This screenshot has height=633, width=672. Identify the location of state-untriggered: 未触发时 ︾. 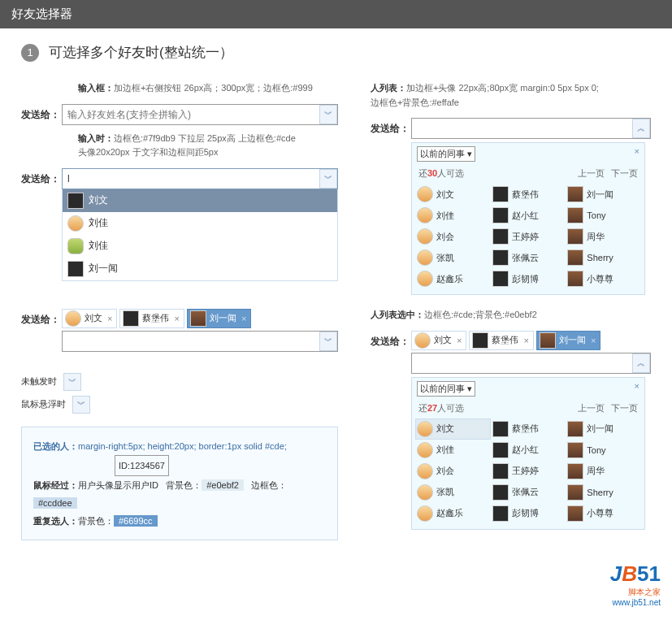
(180, 382).